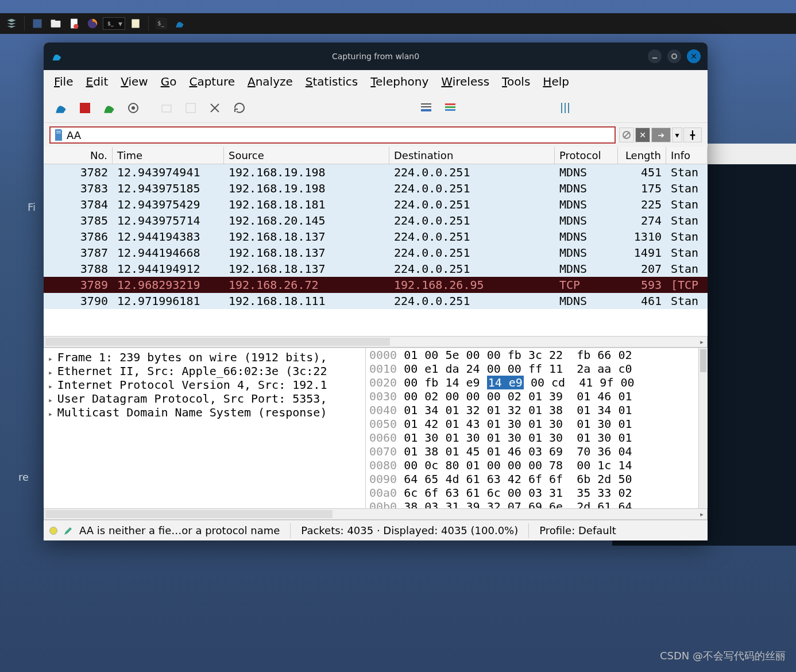  I want to click on menu-tools: Tools, so click(516, 82).